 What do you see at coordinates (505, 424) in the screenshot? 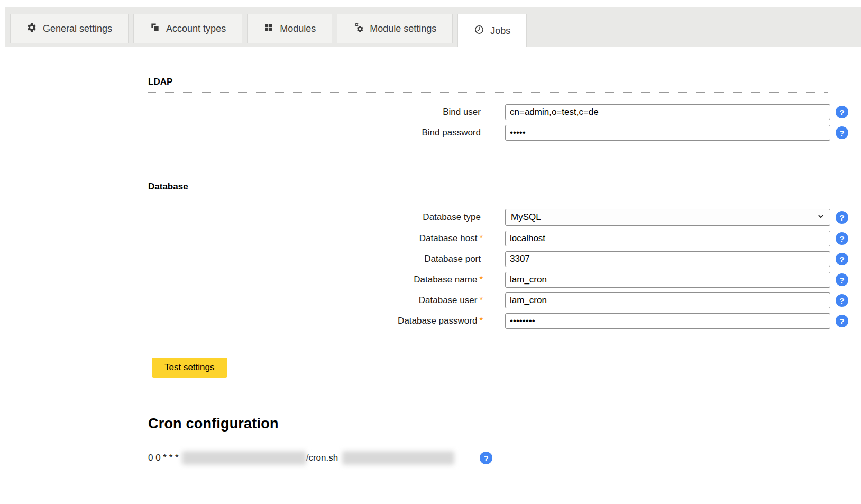
I see `cron-configuration-title: Cron configuration` at bounding box center [505, 424].